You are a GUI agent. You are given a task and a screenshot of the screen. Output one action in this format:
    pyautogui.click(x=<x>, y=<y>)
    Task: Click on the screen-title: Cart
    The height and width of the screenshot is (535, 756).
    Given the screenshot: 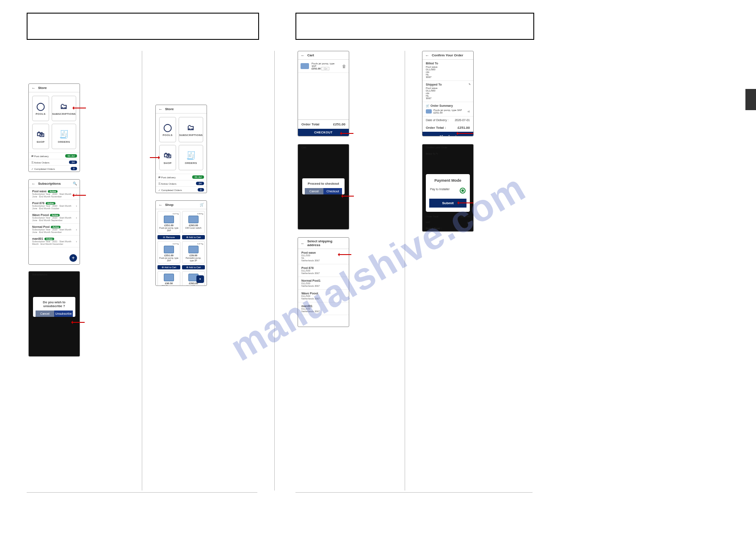 What is the action you would take?
    pyautogui.click(x=311, y=55)
    